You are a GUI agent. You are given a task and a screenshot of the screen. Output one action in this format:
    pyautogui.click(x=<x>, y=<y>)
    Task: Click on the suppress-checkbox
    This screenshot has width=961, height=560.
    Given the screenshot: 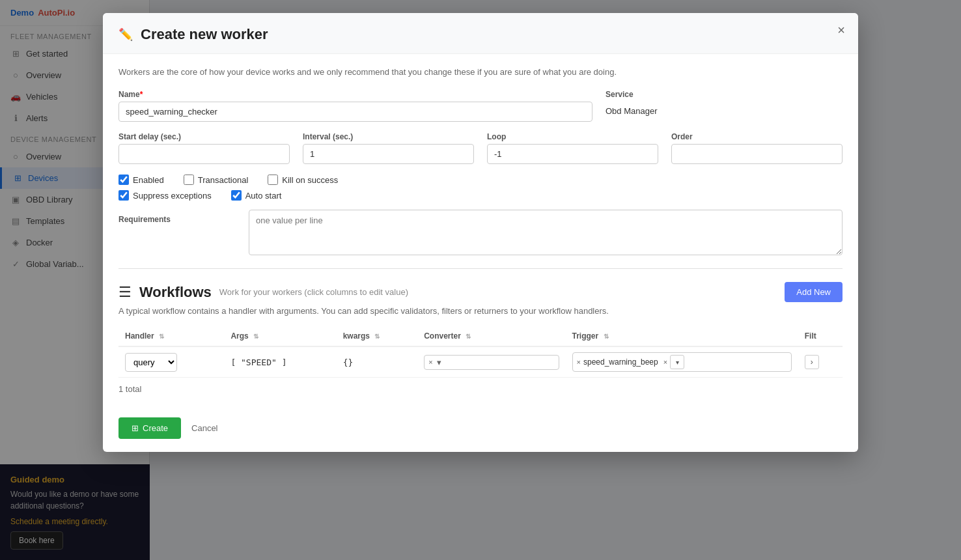 What is the action you would take?
    pyautogui.click(x=124, y=195)
    